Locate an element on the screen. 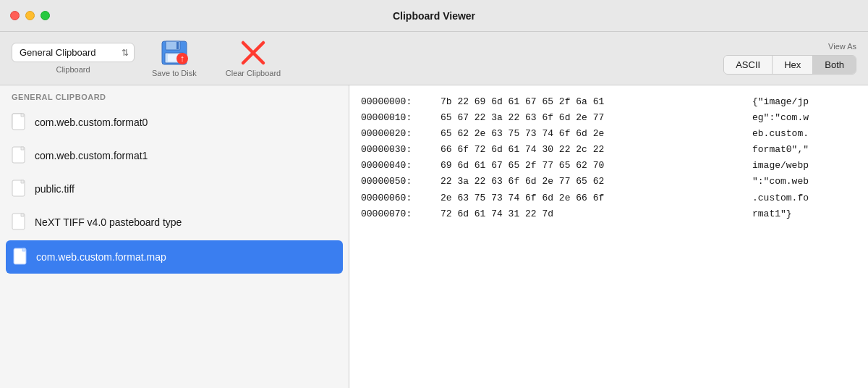  sidebar-item-map: com.web.custom.format.map is located at coordinates (174, 257).